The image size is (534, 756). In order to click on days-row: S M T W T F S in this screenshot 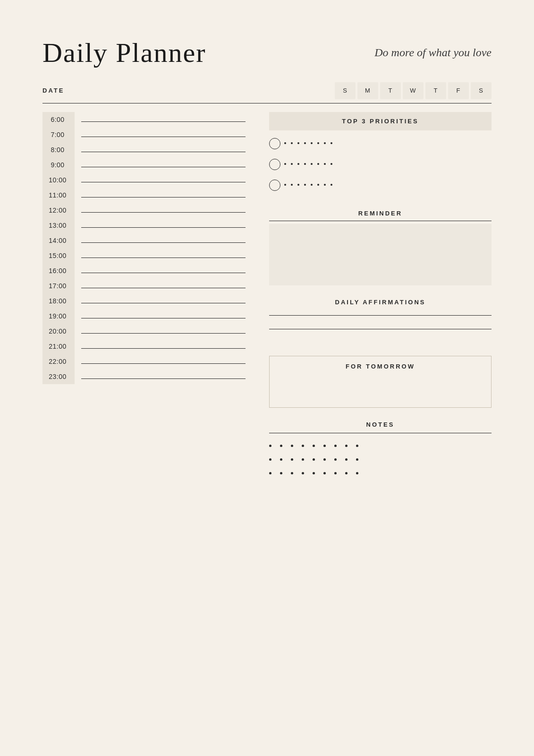, I will do `click(412, 91)`.